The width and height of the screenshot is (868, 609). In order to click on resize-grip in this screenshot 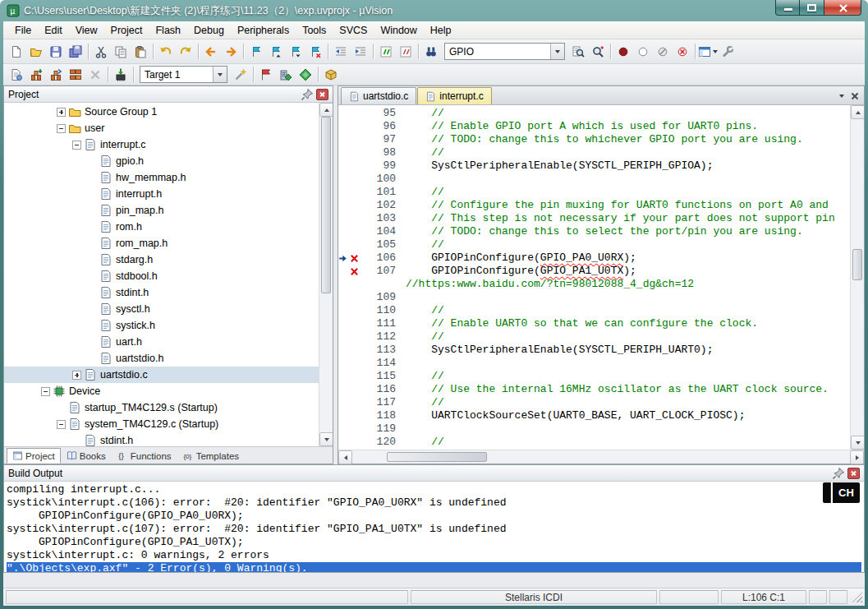, I will do `click(857, 597)`.